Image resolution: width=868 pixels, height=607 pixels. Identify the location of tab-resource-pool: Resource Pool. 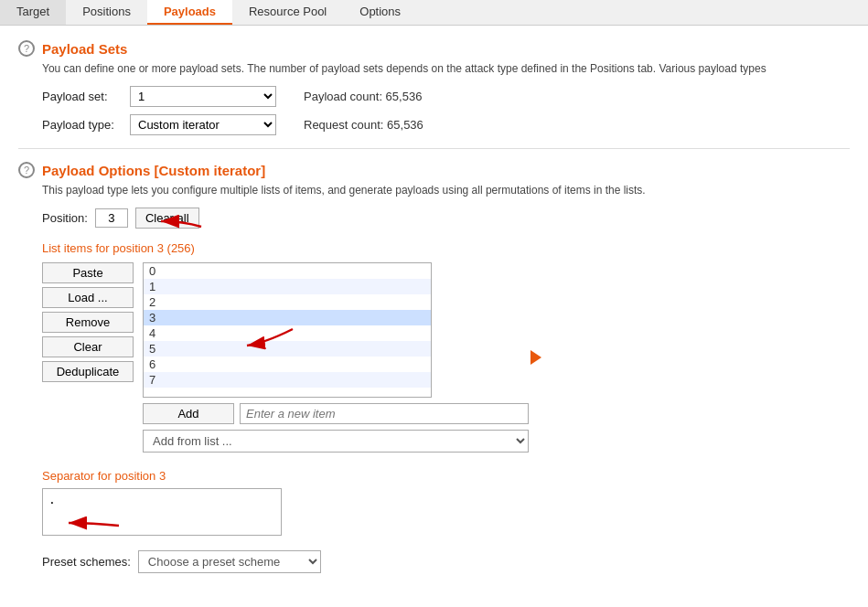
(287, 13).